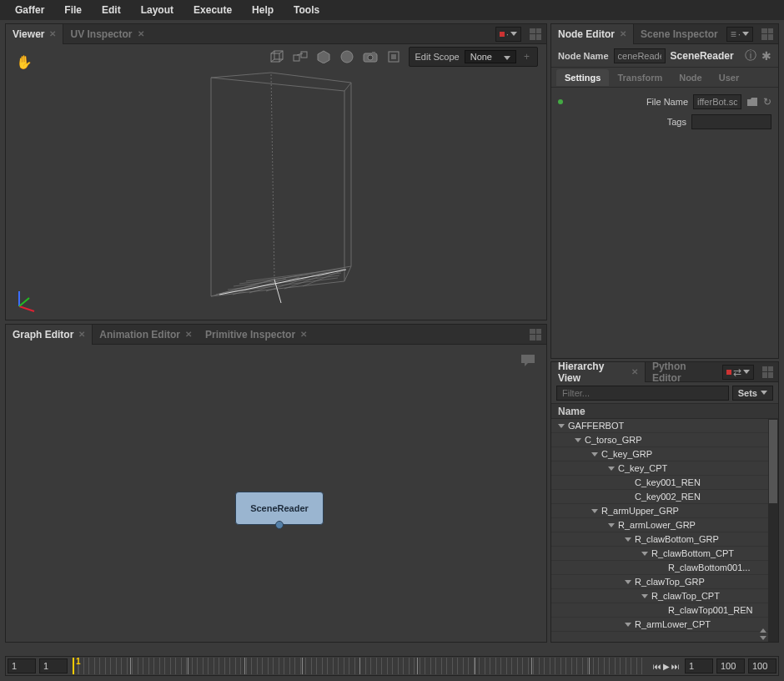  Describe the element at coordinates (527, 57) in the screenshot. I see `plus-icon: +` at that location.